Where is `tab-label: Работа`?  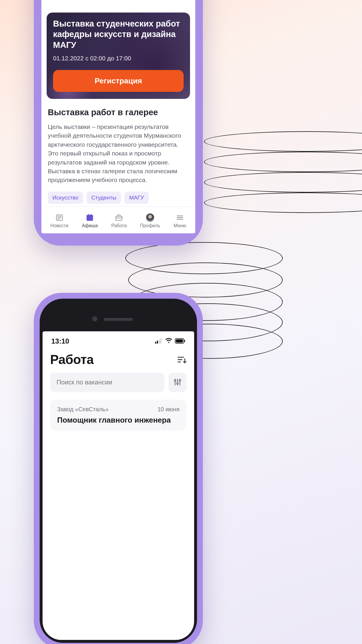 tab-label: Работа is located at coordinates (119, 226).